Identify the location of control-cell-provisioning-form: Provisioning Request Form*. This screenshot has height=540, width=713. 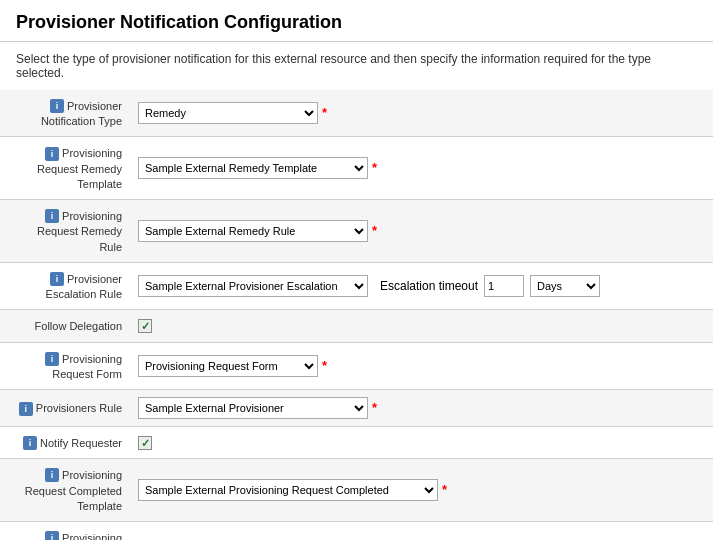
(422, 366).